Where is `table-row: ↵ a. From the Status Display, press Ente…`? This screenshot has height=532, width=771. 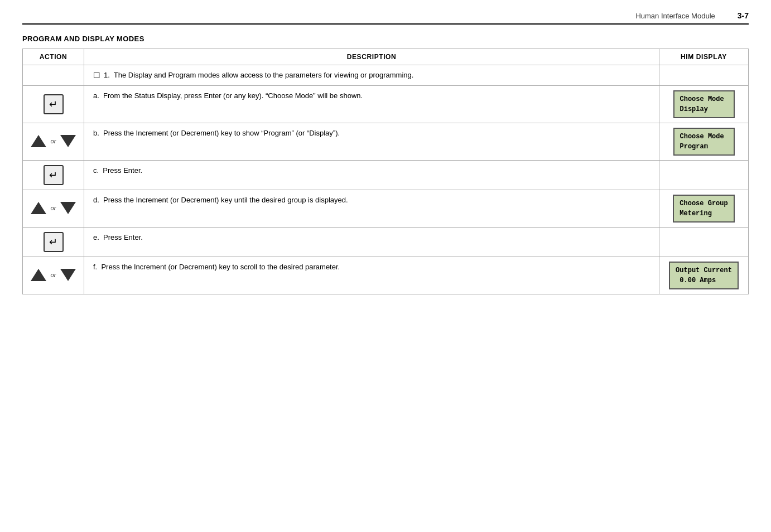 table-row: ↵ a. From the Status Display, press Ente… is located at coordinates (386, 105).